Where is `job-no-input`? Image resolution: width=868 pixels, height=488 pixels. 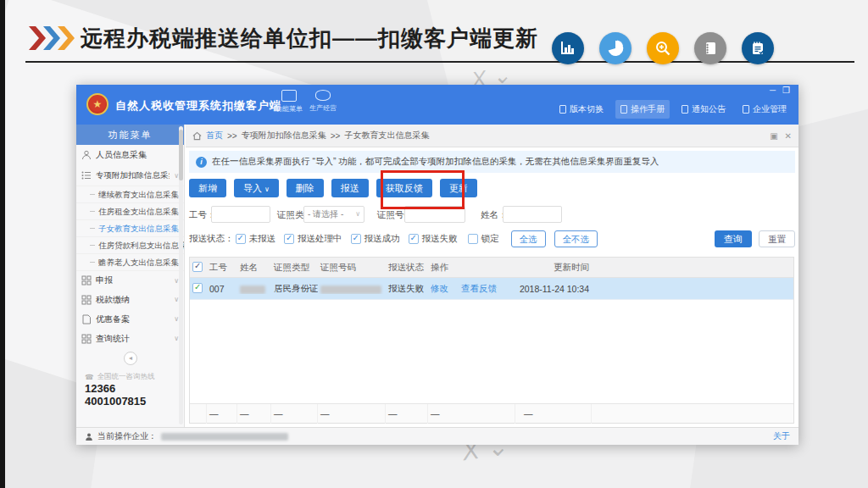
job-no-input is located at coordinates (241, 214).